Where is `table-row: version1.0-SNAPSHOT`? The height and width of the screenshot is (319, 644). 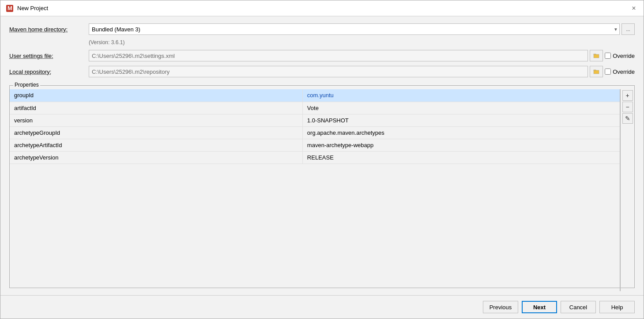
table-row: version1.0-SNAPSHOT is located at coordinates (315, 120).